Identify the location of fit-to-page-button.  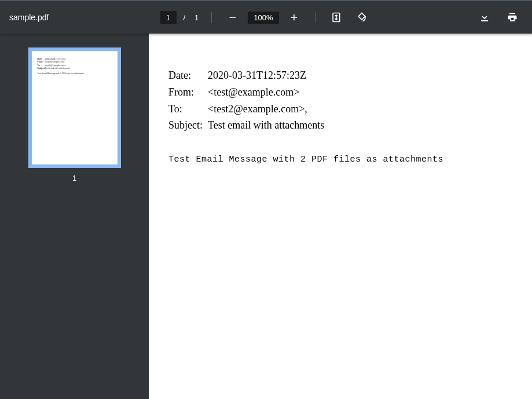
(336, 17).